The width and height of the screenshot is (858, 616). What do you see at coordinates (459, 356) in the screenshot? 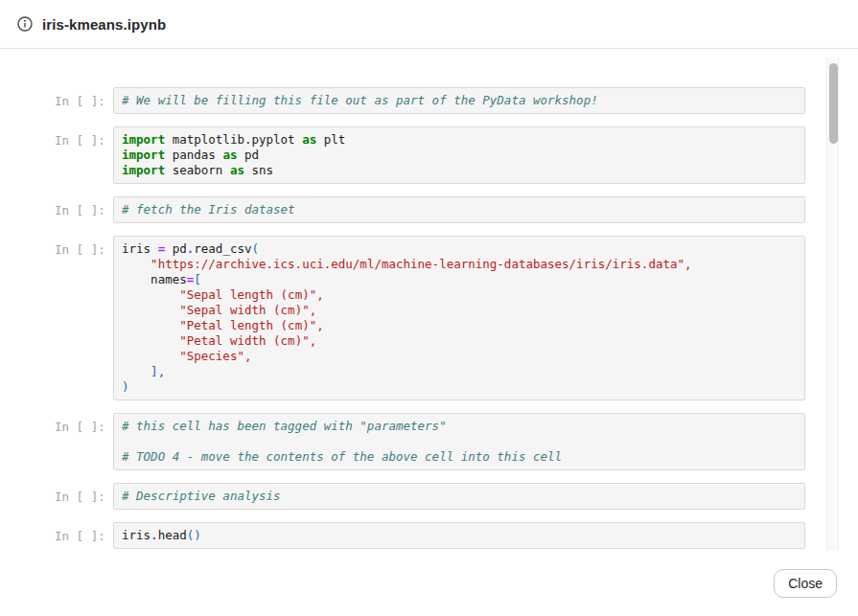
I see `code-line: "Species",` at bounding box center [459, 356].